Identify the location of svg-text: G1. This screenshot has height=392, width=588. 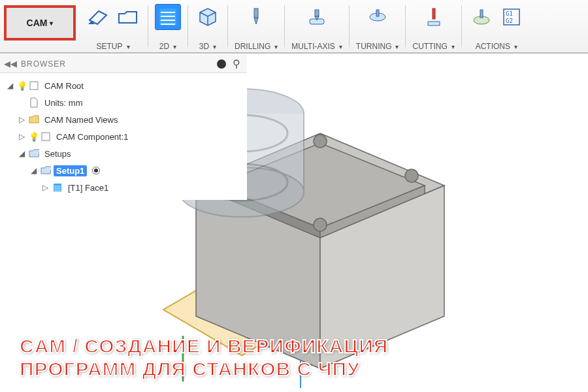
(510, 14).